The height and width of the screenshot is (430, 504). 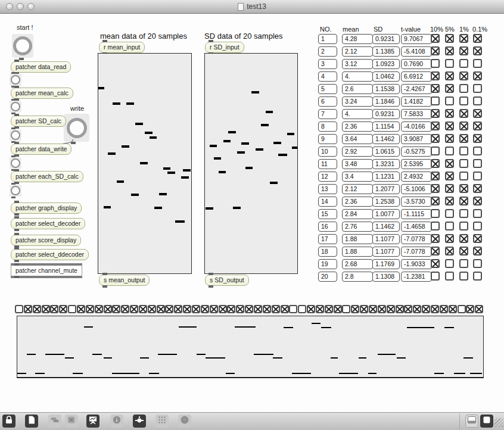 What do you see at coordinates (357, 226) in the screenshot?
I see `row-mean-box: 2.76` at bounding box center [357, 226].